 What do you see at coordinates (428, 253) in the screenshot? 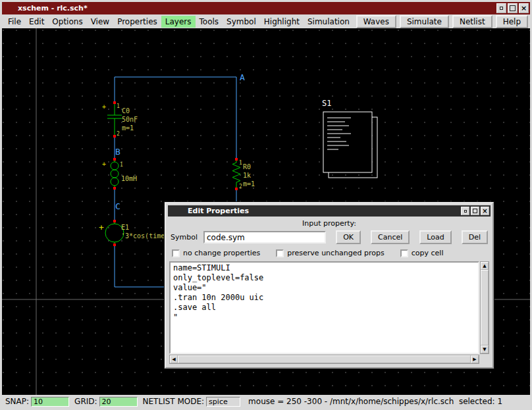
I see `copy-cell-label: copy cell` at bounding box center [428, 253].